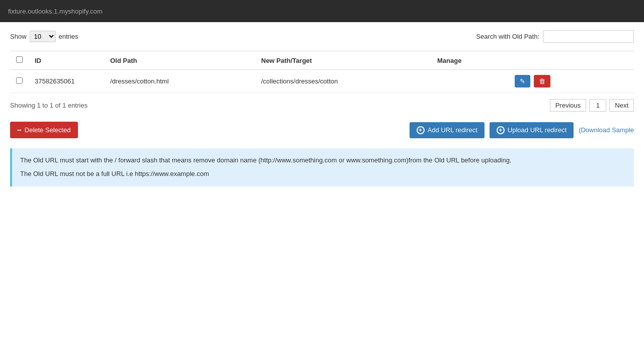 The height and width of the screenshot is (362, 644). I want to click on header-checkbox-col, so click(19, 60).